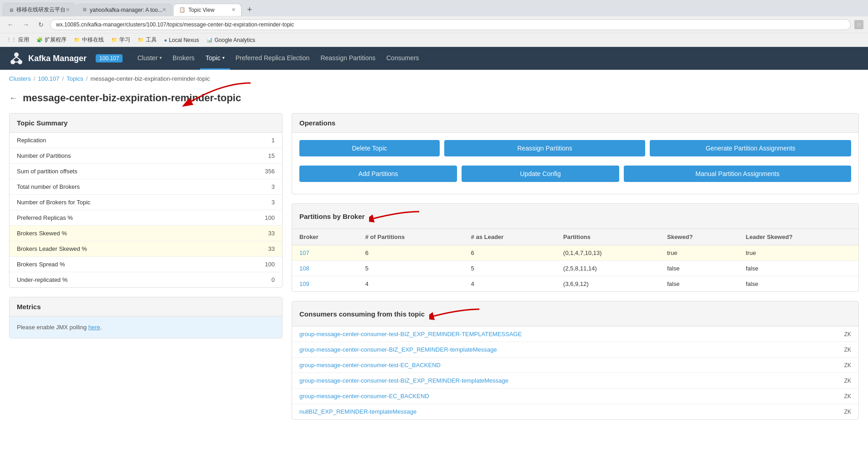 The image size is (868, 467). Describe the element at coordinates (149, 58) in the screenshot. I see `nav-cluster: Cluster ▾` at that location.